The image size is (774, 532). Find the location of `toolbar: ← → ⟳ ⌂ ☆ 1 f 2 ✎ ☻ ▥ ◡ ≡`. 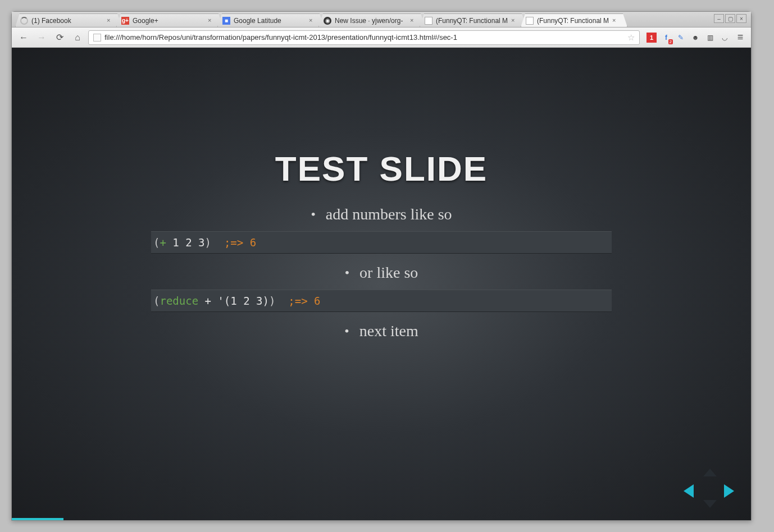

toolbar: ← → ⟳ ⌂ ☆ 1 f 2 ✎ ☻ ▥ ◡ ≡ is located at coordinates (381, 38).